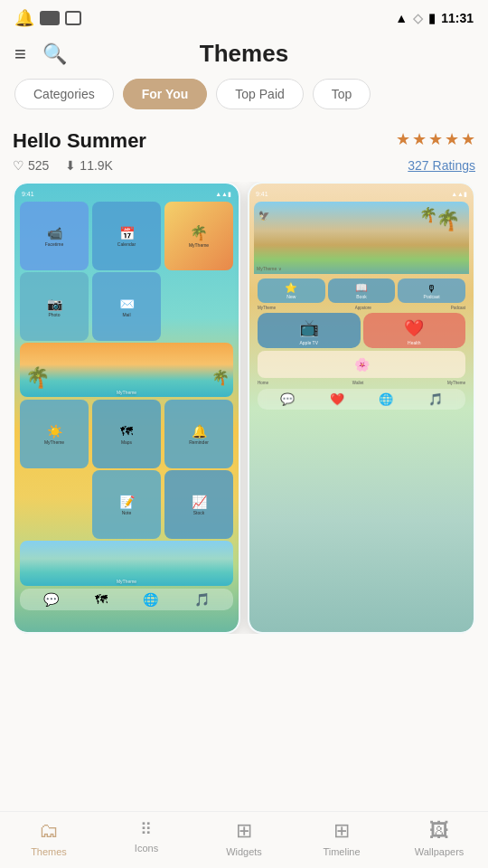 The width and height of the screenshot is (488, 868). What do you see at coordinates (73, 18) in the screenshot?
I see `square-outline-icon` at bounding box center [73, 18].